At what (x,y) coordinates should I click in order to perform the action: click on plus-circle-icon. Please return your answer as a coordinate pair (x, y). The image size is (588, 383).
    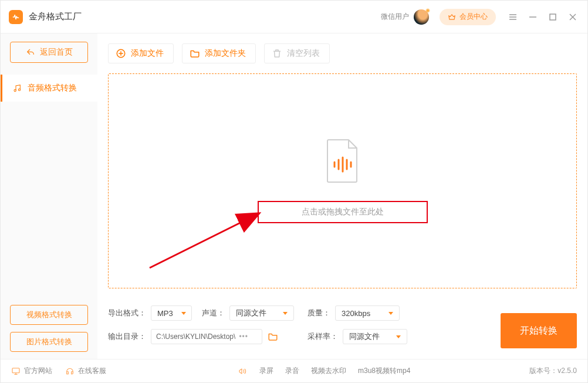
    Looking at the image, I should click on (121, 53).